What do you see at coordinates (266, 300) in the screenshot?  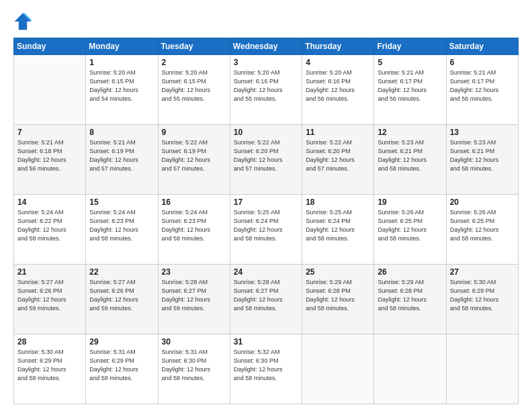 I see `calendar-cell: 24Sunrise: 5:28 AM Sunset: 6:27 PM Dayli…` at bounding box center [266, 300].